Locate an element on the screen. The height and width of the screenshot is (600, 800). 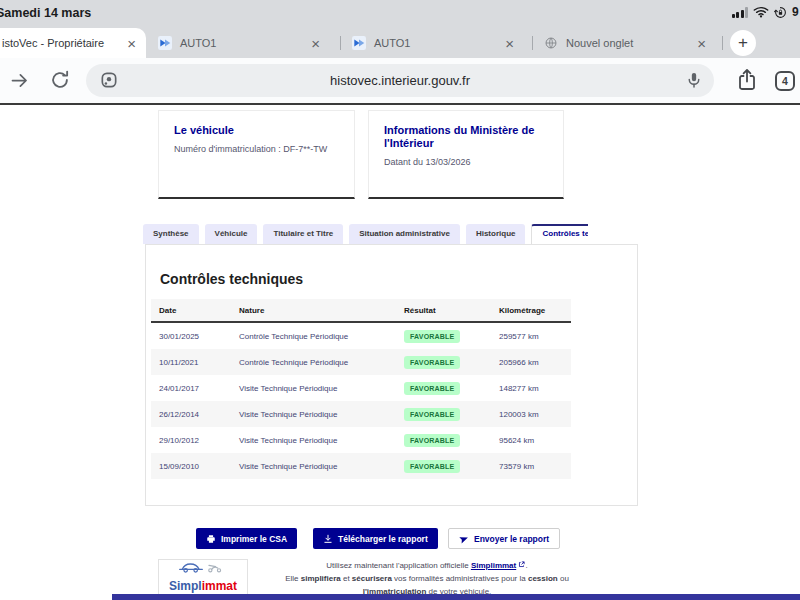
inspection-km: 205966 km is located at coordinates (531, 362).